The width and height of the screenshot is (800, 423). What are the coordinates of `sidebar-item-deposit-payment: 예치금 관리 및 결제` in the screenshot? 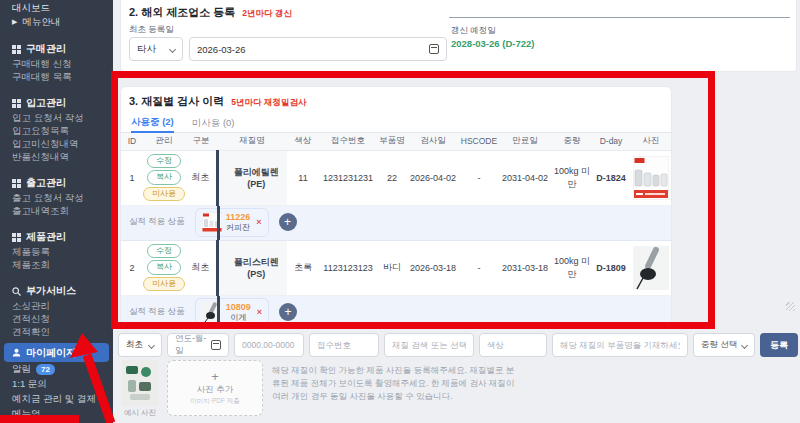 It's located at (56, 400).